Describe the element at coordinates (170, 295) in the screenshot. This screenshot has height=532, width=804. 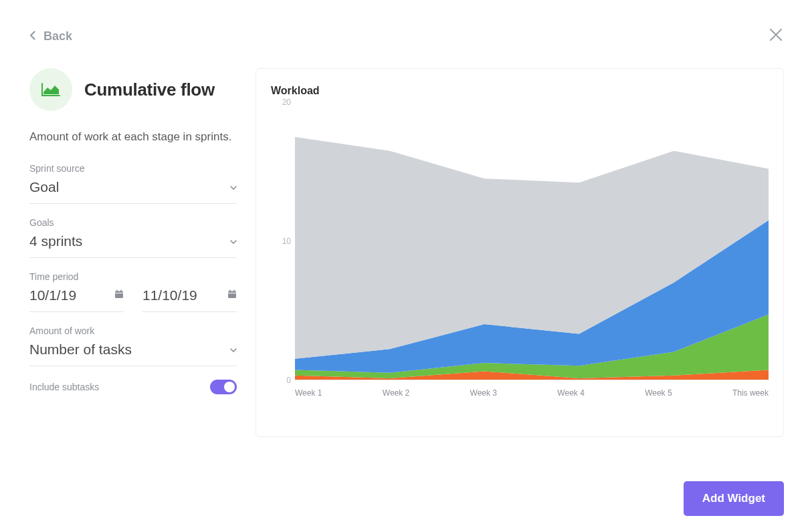
I see `end-date-value: 11/10/19` at that location.